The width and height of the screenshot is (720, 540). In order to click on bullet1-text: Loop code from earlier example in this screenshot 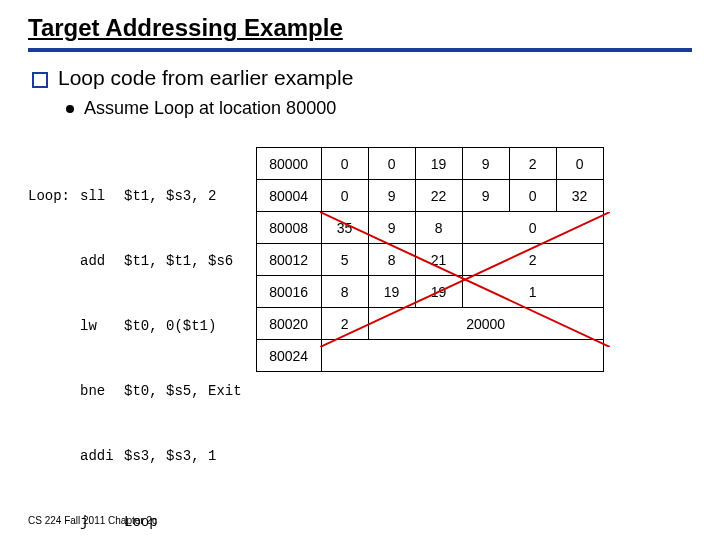, I will do `click(206, 78)`.